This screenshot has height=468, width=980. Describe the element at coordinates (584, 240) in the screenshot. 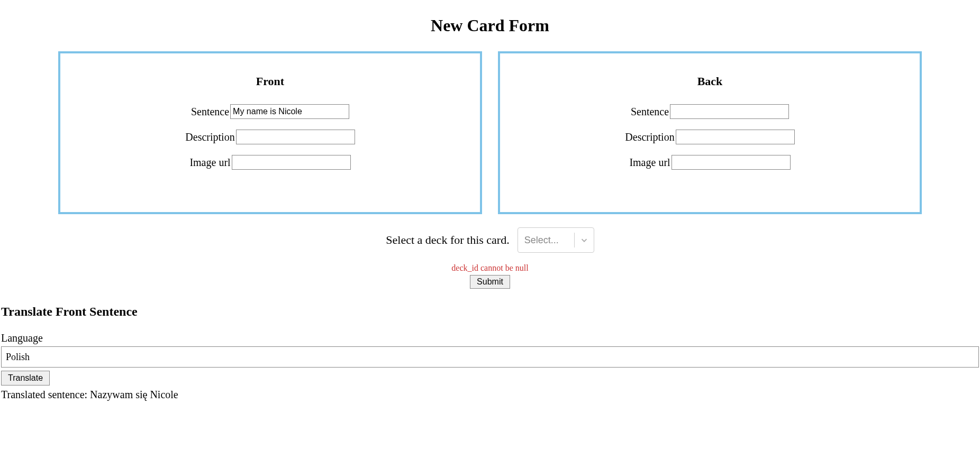

I see `chevron-down-icon` at that location.